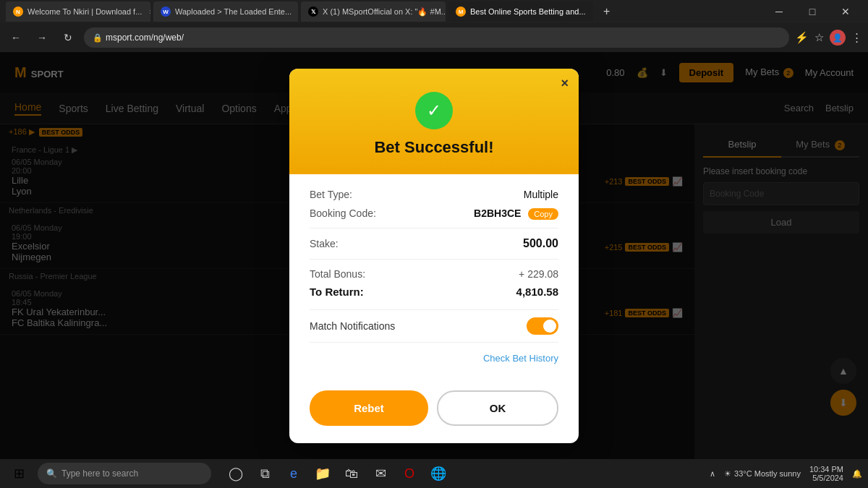 The image size is (868, 488). What do you see at coordinates (124, 474) in the screenshot?
I see `taskbar-search: 🔍 Type here to search` at bounding box center [124, 474].